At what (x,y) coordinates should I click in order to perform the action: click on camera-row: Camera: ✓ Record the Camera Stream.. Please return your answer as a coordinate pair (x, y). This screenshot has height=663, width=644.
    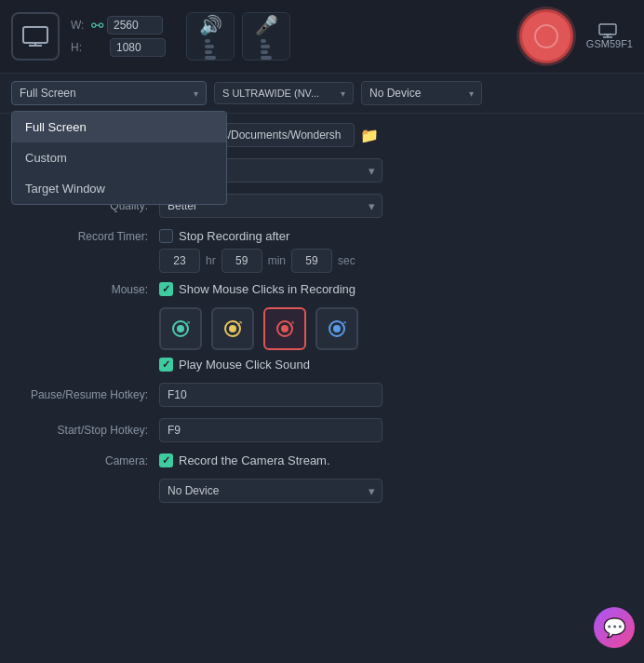
    Looking at the image, I should click on (322, 460).